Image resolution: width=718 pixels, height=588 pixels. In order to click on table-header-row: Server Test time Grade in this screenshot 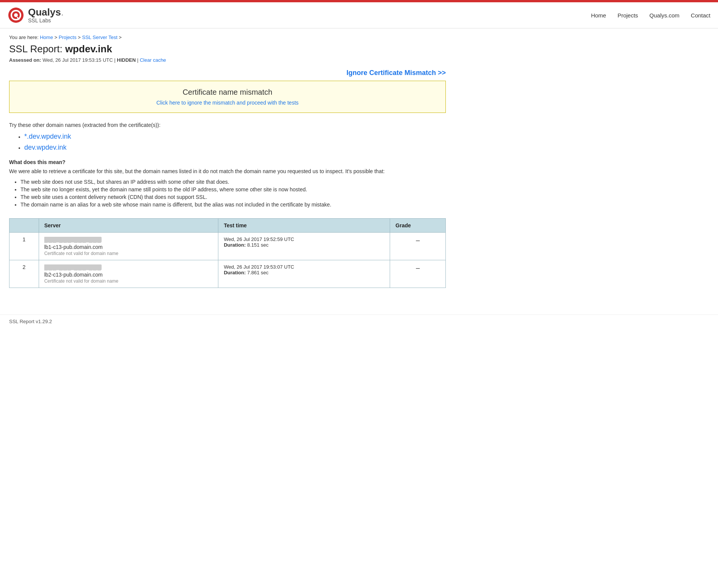, I will do `click(227, 226)`.